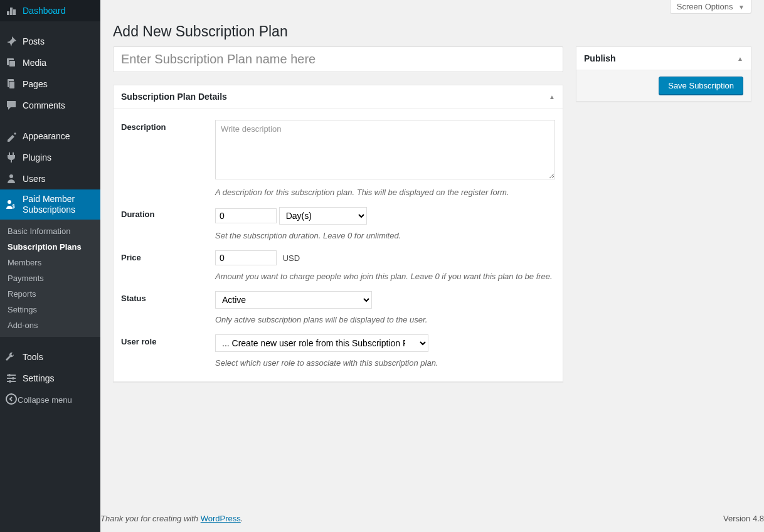 This screenshot has width=764, height=532. I want to click on footer-version: Version 4.8, so click(744, 518).